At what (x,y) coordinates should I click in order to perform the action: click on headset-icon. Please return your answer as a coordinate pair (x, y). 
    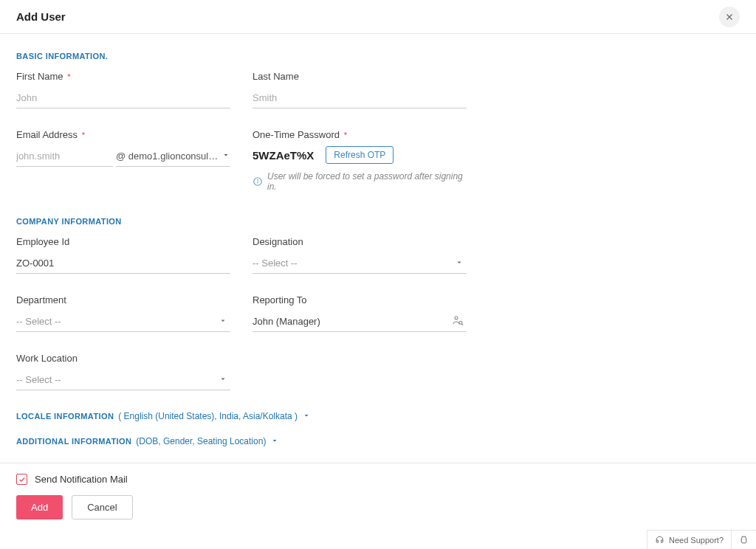
    Looking at the image, I should click on (660, 540).